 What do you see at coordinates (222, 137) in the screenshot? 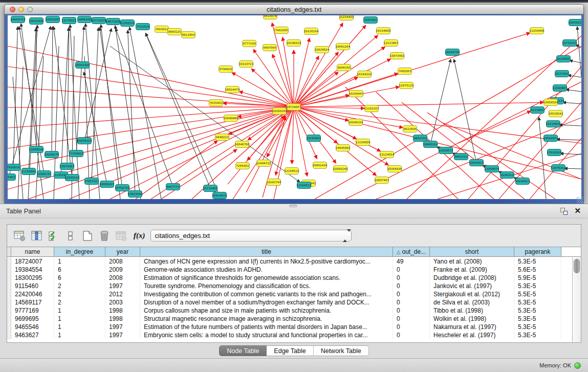
I see `graph-node: 9498222` at bounding box center [222, 137].